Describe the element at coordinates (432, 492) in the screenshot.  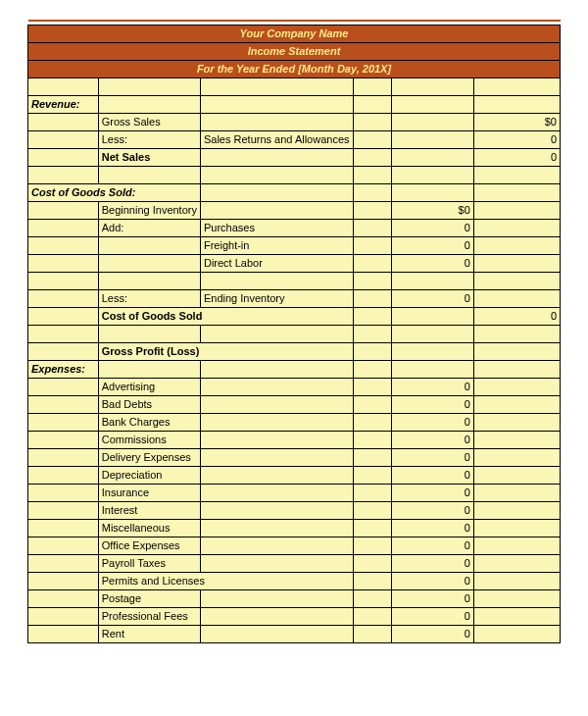
I see `value-insurance: 0` at that location.